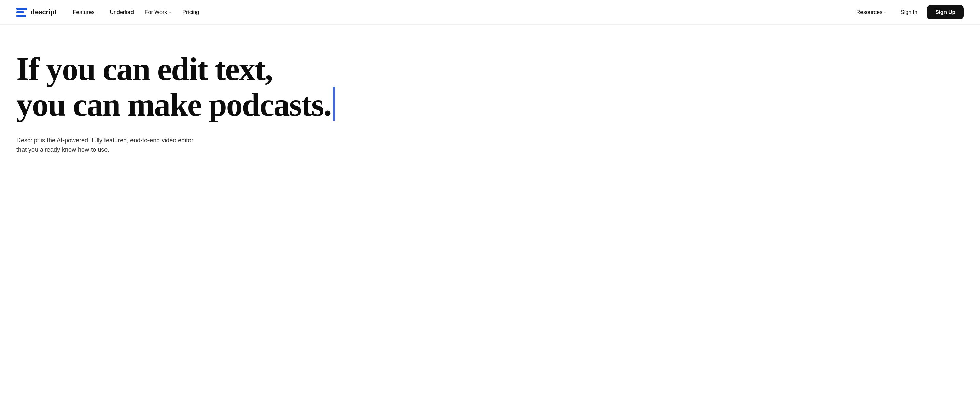 The height and width of the screenshot is (398, 980). What do you see at coordinates (909, 12) in the screenshot?
I see `signin-button: Sign In` at bounding box center [909, 12].